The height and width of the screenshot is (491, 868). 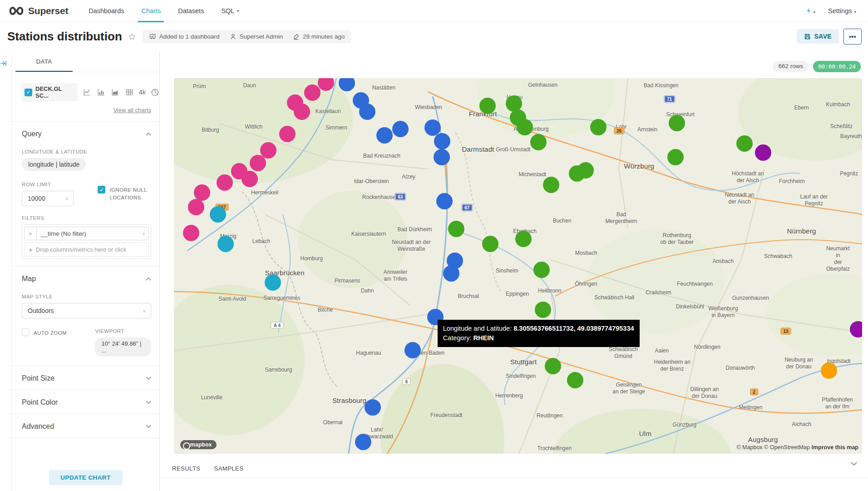 What do you see at coordinates (256, 36) in the screenshot?
I see `meta-user: Superset Admin` at bounding box center [256, 36].